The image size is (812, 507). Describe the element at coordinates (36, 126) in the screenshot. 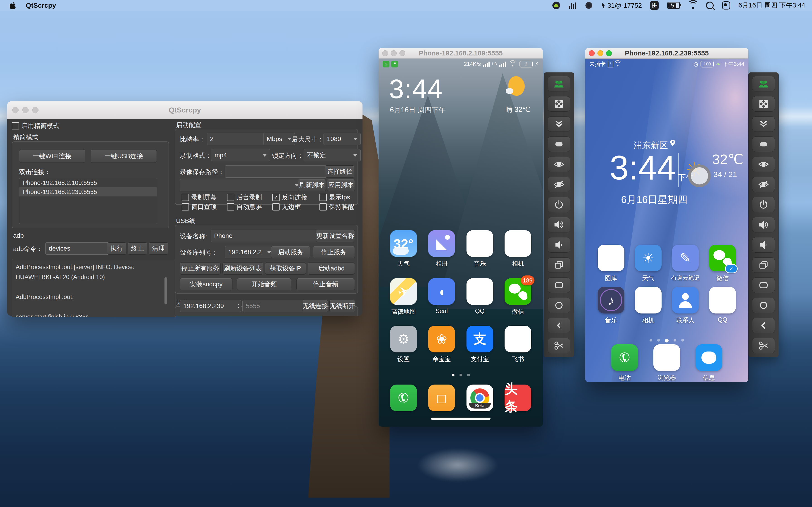

I see `simple-mode-checkbox: 启用精简模式` at that location.